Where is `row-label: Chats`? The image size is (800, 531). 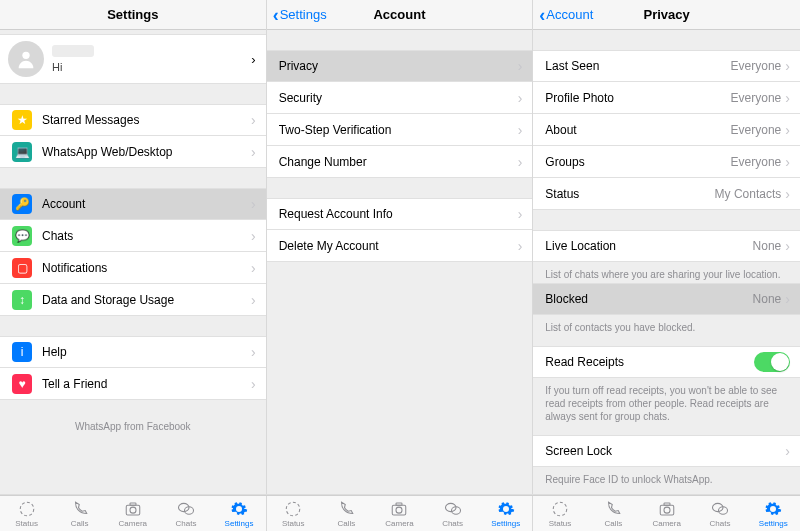
row-label: Chats is located at coordinates (146, 236).